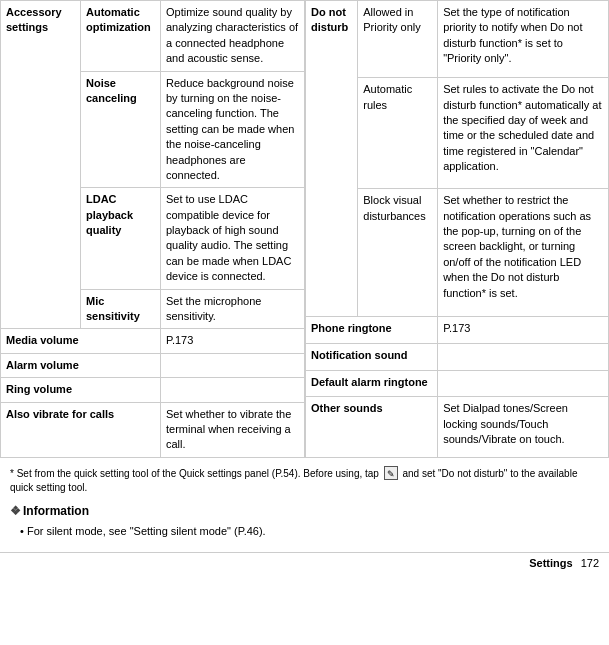 Image resolution: width=609 pixels, height=645 pixels. I want to click on auto-opt-header: Automatic optimization, so click(121, 36).